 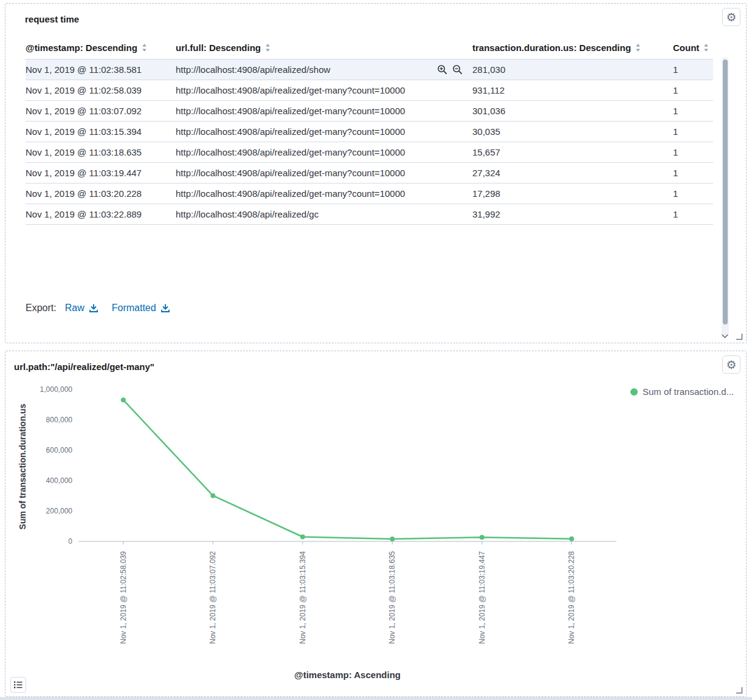 What do you see at coordinates (450, 69) in the screenshot?
I see `row-actions` at bounding box center [450, 69].